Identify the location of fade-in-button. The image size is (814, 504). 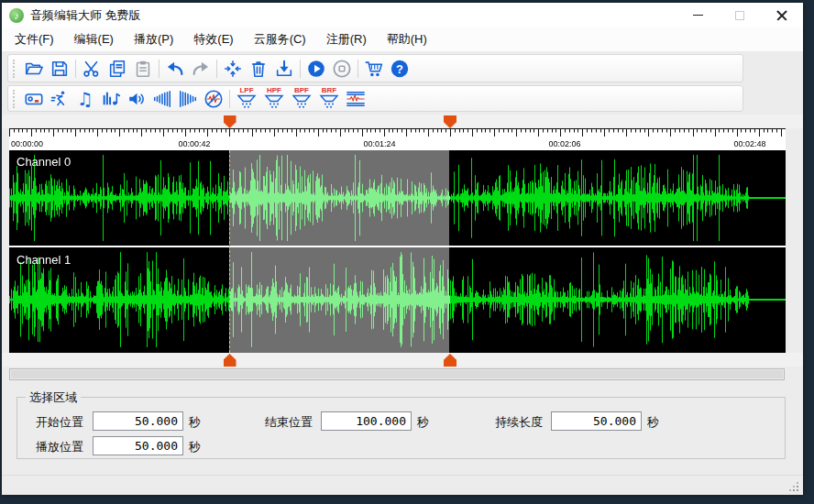
(162, 99).